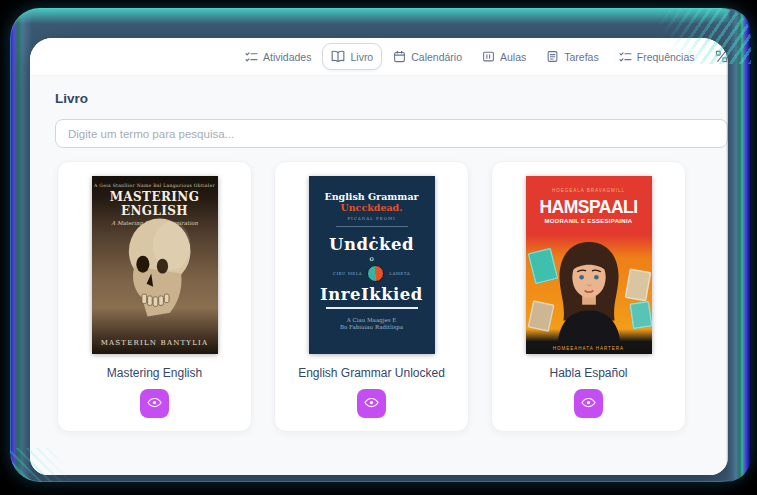  What do you see at coordinates (657, 57) in the screenshot?
I see `tab-frequencias: Frequências` at bounding box center [657, 57].